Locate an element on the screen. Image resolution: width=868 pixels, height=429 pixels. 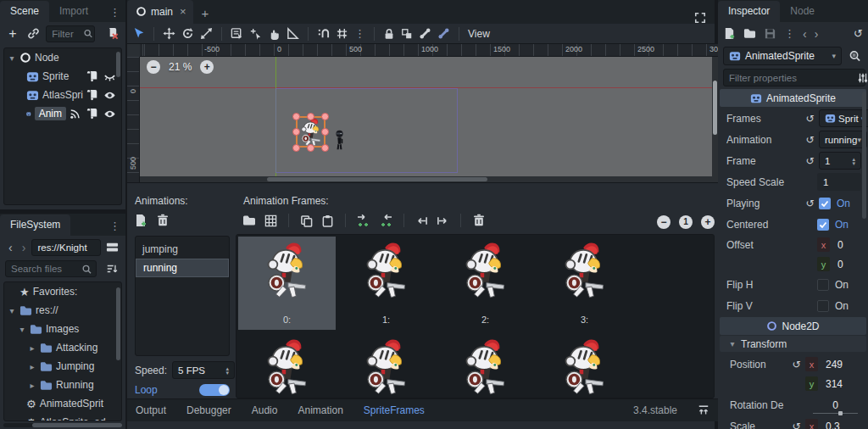
offset-y-field: 0 is located at coordinates (841, 265).